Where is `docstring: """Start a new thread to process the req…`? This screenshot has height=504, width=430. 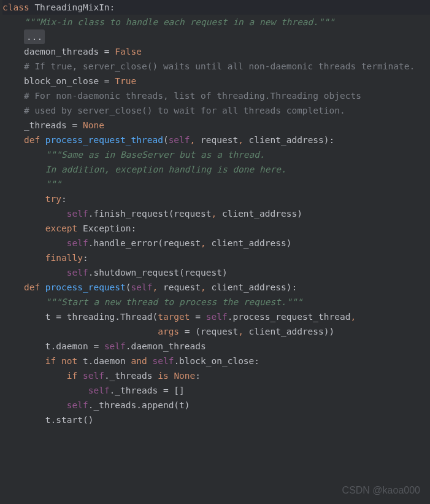 docstring: """Start a new thread to process the req… is located at coordinates (152, 302).